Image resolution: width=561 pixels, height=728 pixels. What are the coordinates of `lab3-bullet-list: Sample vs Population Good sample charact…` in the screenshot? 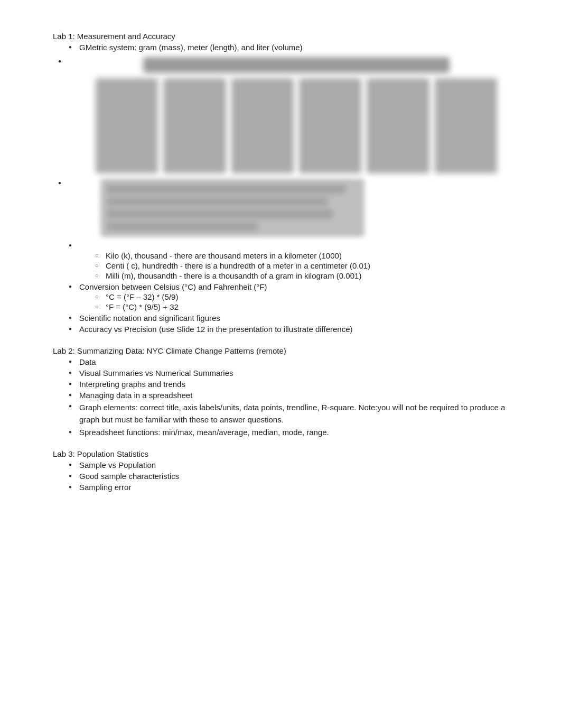 It's located at (286, 476).